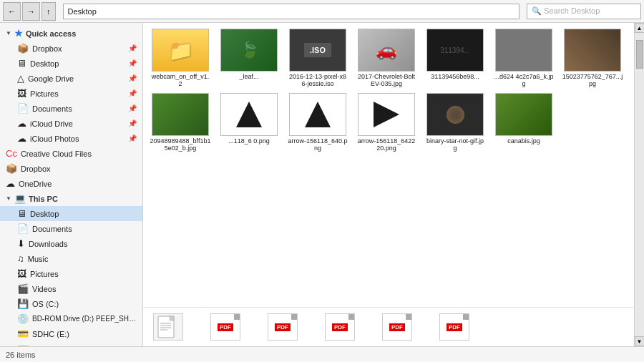 This screenshot has height=362, width=644. I want to click on thumb-canabis: canabis.jpg, so click(524, 122).